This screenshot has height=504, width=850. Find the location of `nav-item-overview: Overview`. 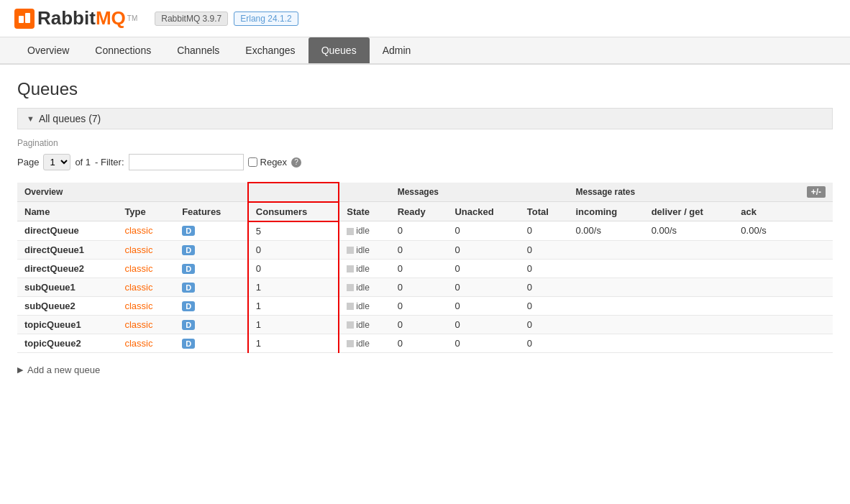

nav-item-overview: Overview is located at coordinates (48, 50).